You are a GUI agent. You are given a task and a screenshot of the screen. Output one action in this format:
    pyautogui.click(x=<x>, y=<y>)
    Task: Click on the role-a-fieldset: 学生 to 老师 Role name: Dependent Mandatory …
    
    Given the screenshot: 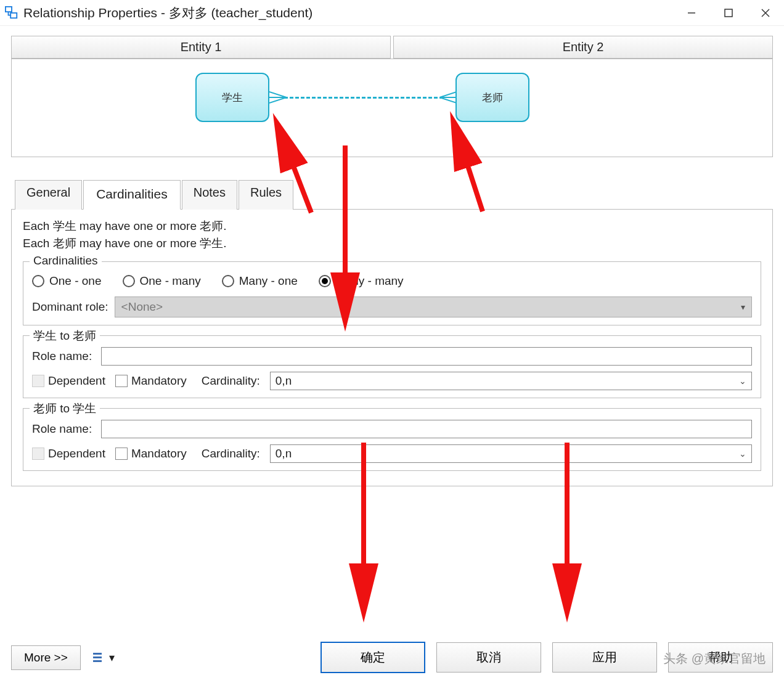 What is the action you would take?
    pyautogui.click(x=392, y=367)
    